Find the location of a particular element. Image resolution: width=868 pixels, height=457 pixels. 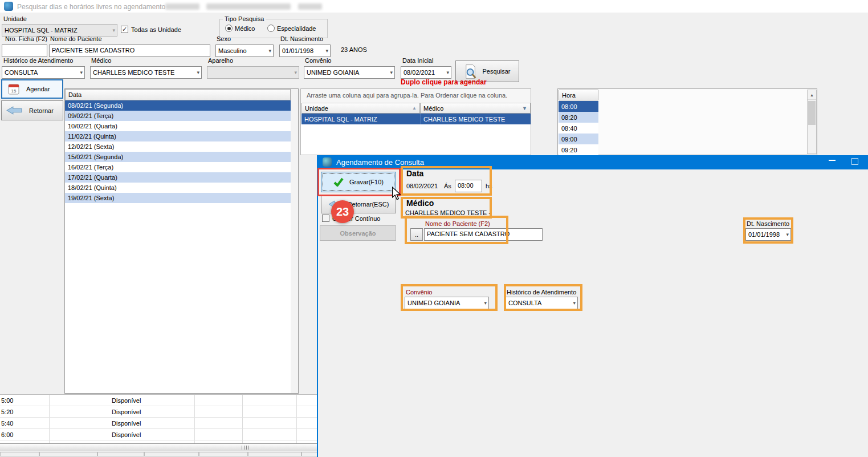

date-row: 15/02/21 (Segunda) is located at coordinates (178, 157).